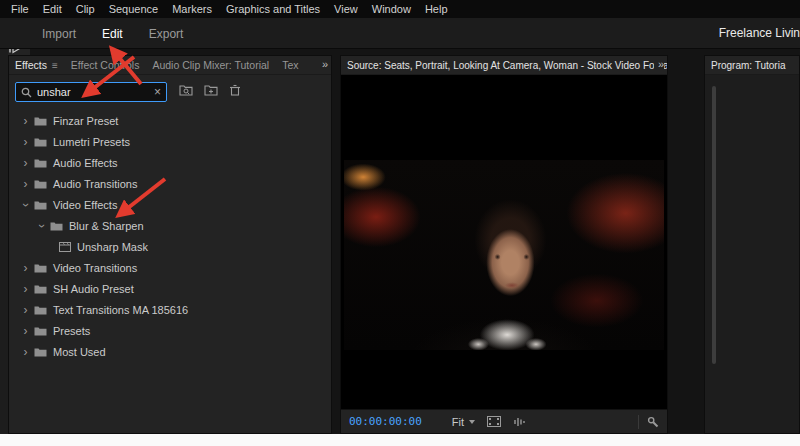 Image resolution: width=800 pixels, height=446 pixels. What do you see at coordinates (748, 66) in the screenshot?
I see `program-monitor-title: Program: Tutoria` at bounding box center [748, 66].